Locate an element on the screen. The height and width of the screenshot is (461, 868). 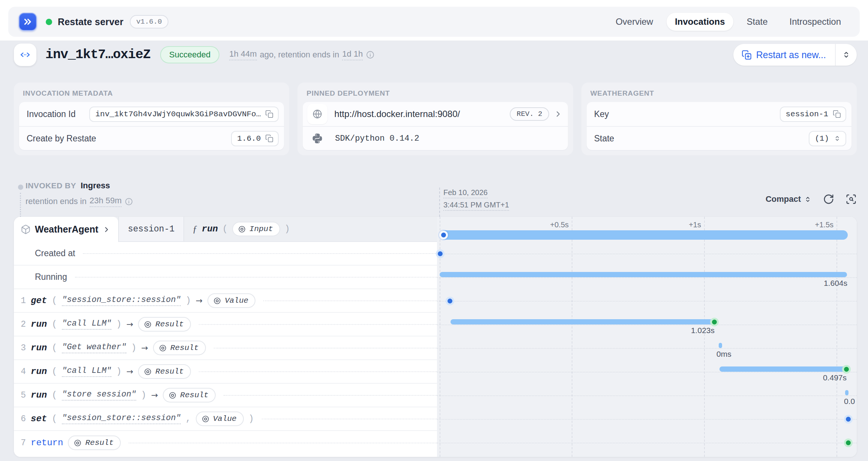
tab-service: WeatherAgent is located at coordinates (66, 230).